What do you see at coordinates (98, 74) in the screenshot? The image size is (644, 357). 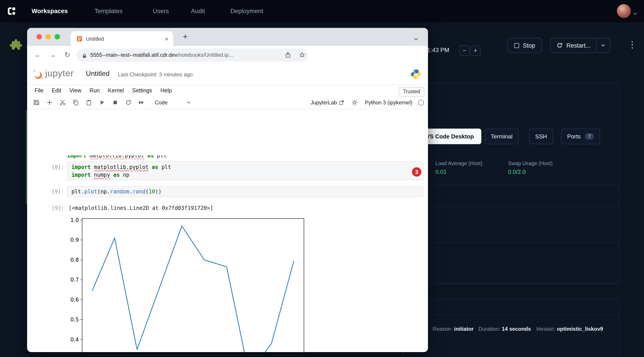 I see `notebook-title: Untitled` at bounding box center [98, 74].